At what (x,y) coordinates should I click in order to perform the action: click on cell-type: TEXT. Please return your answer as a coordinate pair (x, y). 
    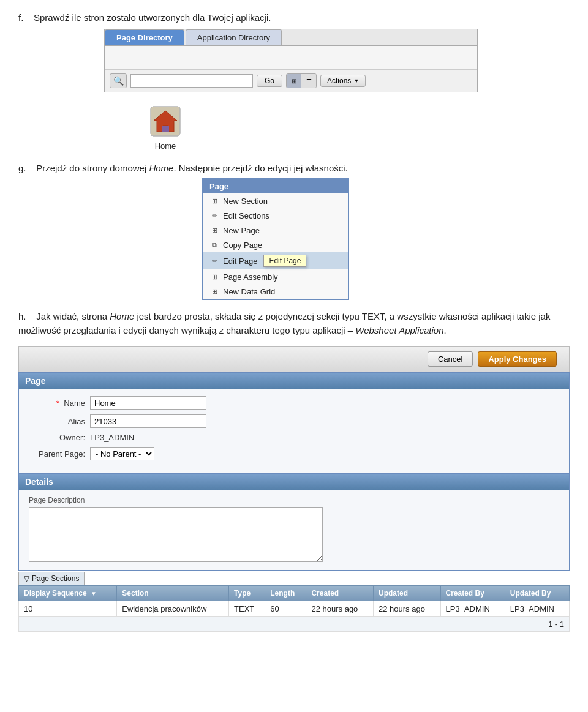
    Looking at the image, I should click on (247, 609).